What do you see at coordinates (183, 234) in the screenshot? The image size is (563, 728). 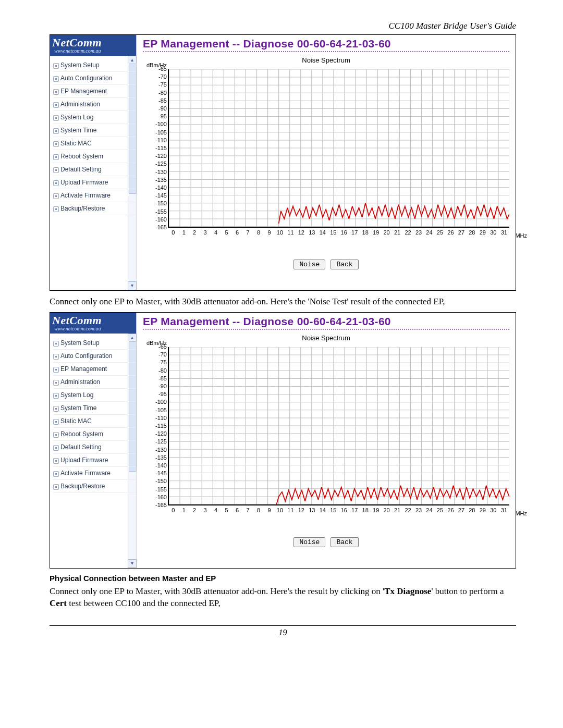 I see `x-tick: 1` at bounding box center [183, 234].